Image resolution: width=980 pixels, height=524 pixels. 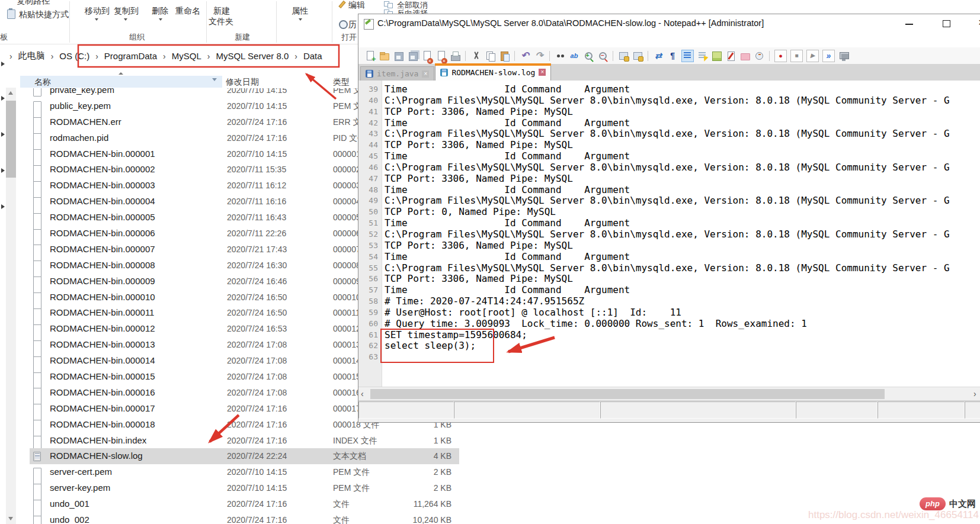 I want to click on toolbar-icon: ↷, so click(x=539, y=56).